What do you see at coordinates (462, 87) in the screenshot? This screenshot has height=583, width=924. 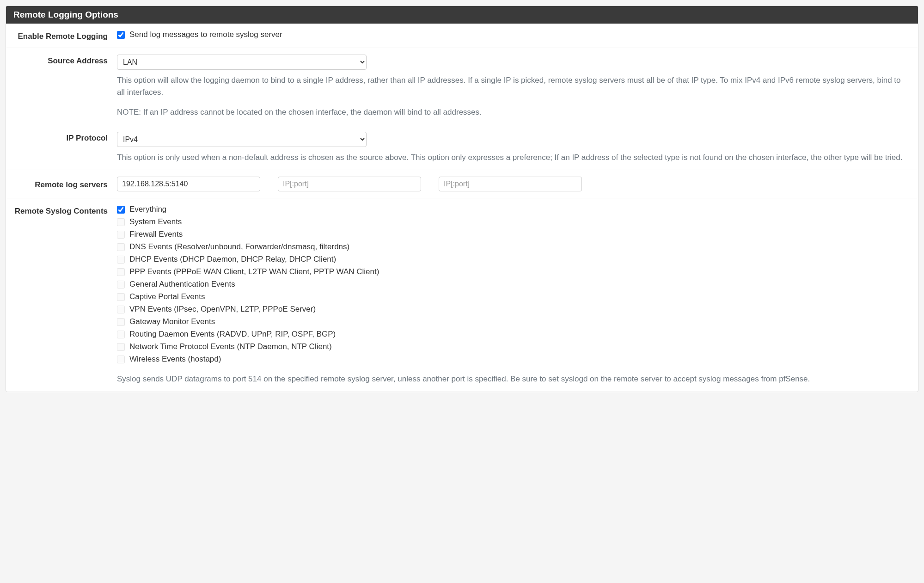 I see `row-source-address: Source Address LAN This option will allo…` at bounding box center [462, 87].